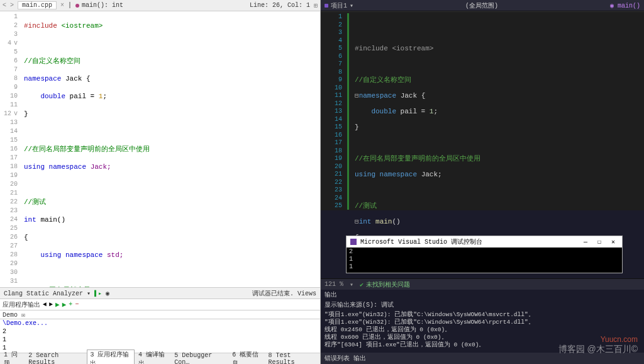  What do you see at coordinates (9, 193) in the screenshot?
I see `line-number: 21` at bounding box center [9, 193].